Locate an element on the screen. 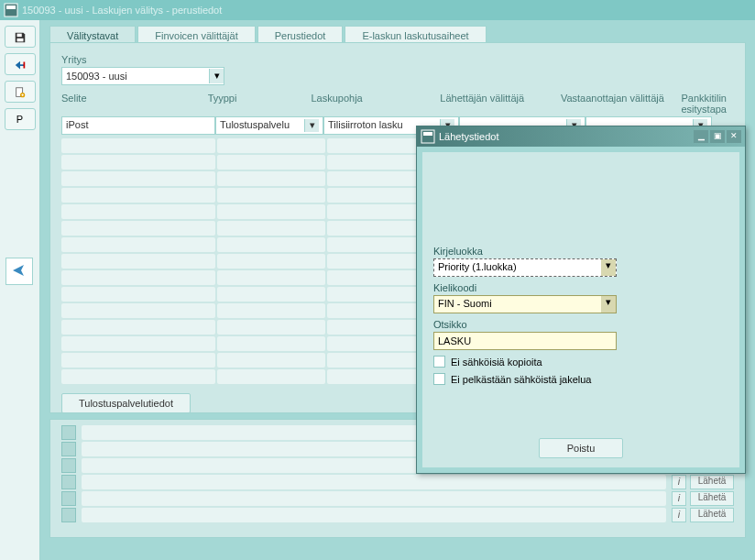 This screenshot has width=755, height=560. chk-ei-pelkastaan-label: Ei pelkästään sähköistä jakelua is located at coordinates (520, 379).